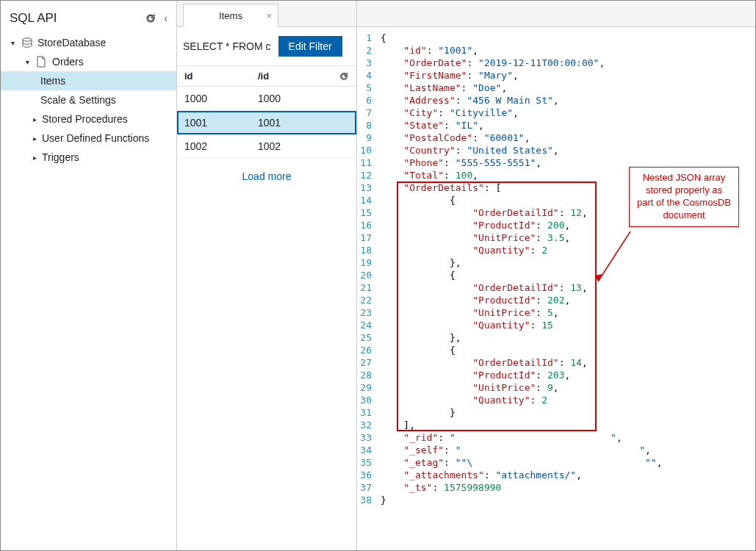  I want to click on document-icon, so click(43, 62).